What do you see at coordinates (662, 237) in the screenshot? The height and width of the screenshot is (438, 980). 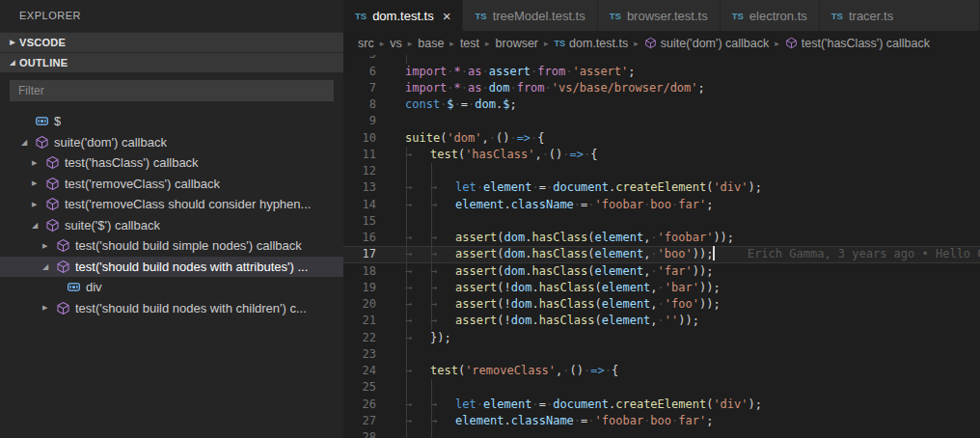 I see `code-line: 16→→assert(dom.hasClass(element,·'foobar…` at bounding box center [662, 237].